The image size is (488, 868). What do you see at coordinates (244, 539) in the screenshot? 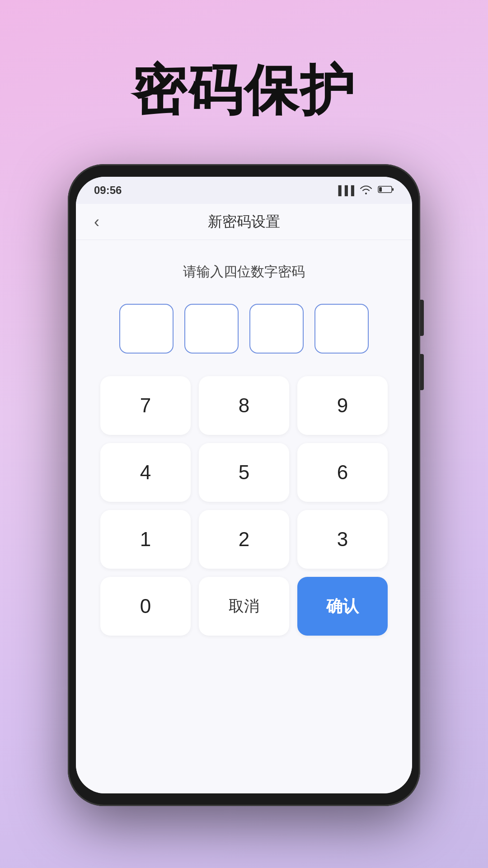
I see `keypad-row-3: 1 2 3` at bounding box center [244, 539].